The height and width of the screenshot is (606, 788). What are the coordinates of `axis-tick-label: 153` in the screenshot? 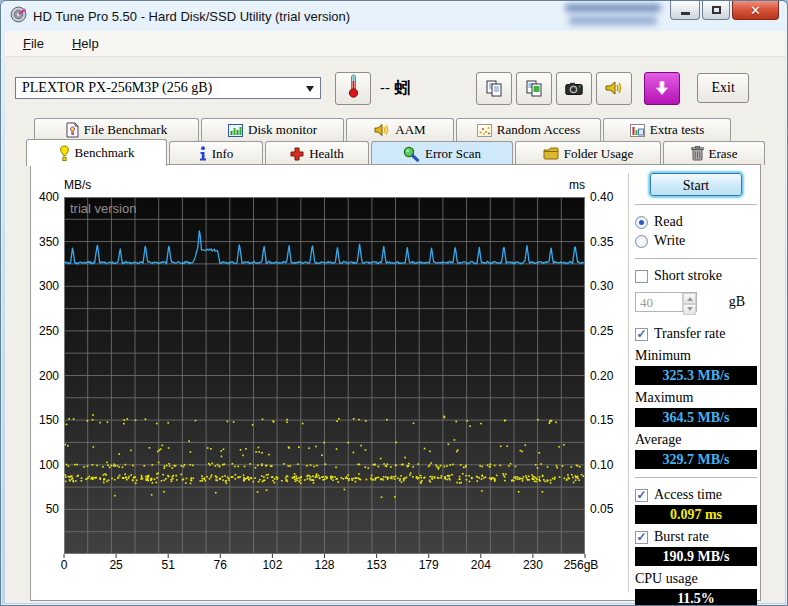 It's located at (377, 565).